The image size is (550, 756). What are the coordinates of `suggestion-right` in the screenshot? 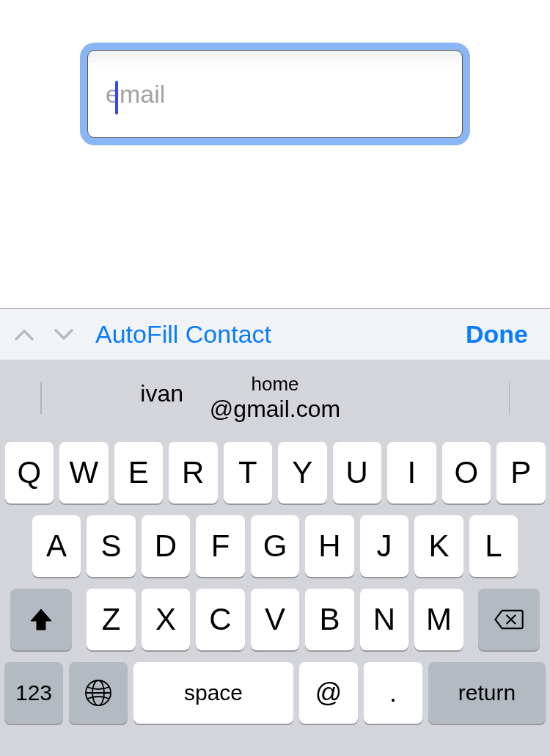 It's located at (458, 398).